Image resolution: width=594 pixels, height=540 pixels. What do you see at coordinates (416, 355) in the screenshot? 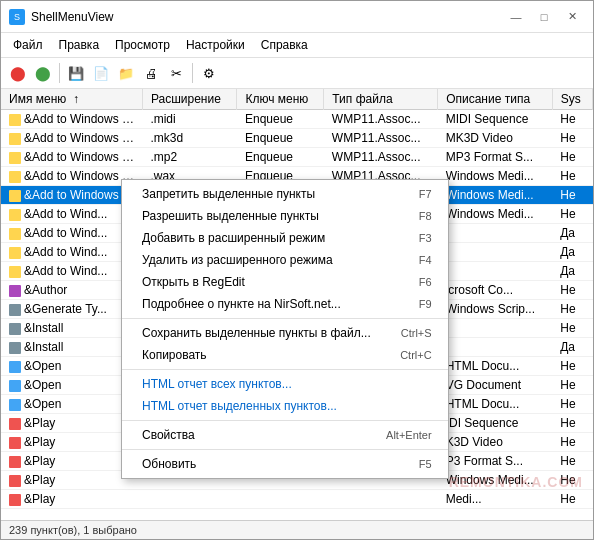
I see `context-menu-shortcut: Ctrl+C` at bounding box center [416, 355].